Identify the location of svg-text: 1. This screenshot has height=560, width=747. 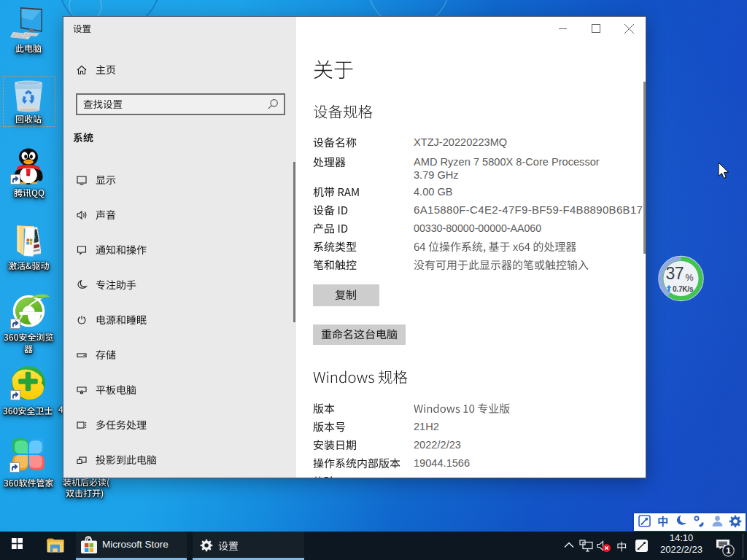
(728, 551).